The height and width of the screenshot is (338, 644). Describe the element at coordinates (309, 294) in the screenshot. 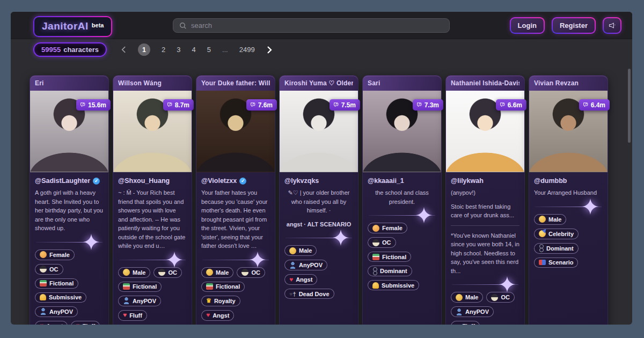

I see `tag-chip: Dead Dove` at that location.